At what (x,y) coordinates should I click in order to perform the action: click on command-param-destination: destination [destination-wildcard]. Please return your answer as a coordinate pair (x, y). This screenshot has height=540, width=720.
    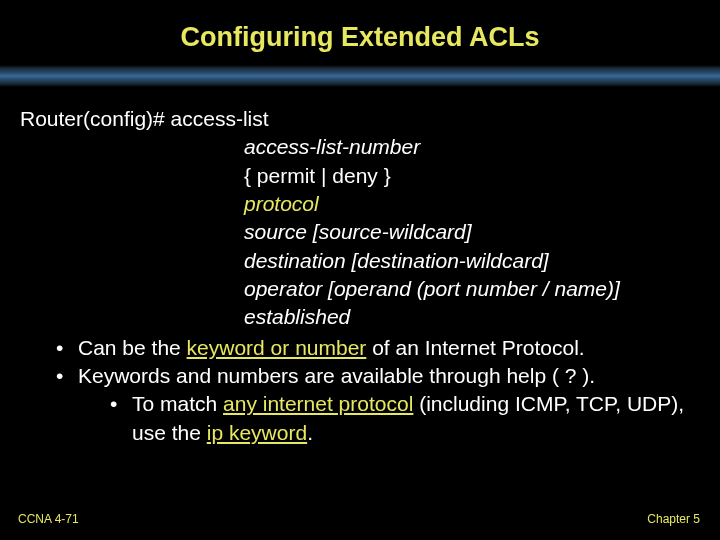
    Looking at the image, I should click on (360, 261).